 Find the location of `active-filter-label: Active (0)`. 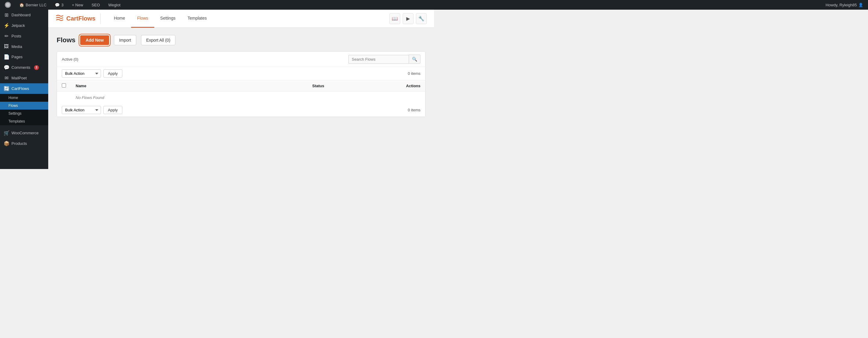

active-filter-label: Active (0) is located at coordinates (70, 59).